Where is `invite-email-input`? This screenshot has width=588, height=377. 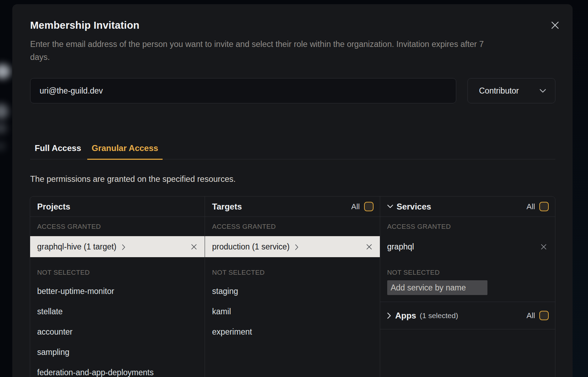 invite-email-input is located at coordinates (243, 91).